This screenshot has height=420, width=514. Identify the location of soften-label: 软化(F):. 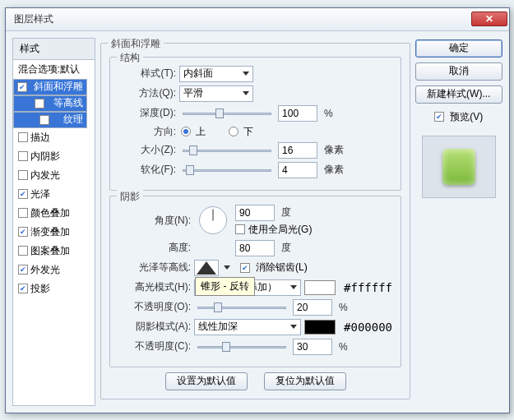
(147, 169).